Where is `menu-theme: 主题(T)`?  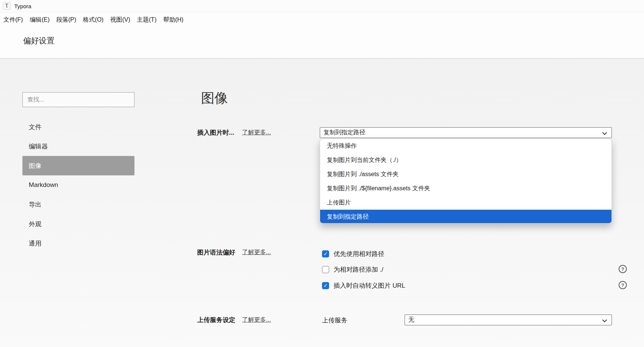 menu-theme: 主题(T) is located at coordinates (147, 20).